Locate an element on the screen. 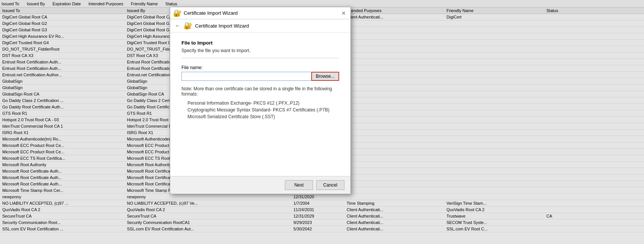 The image size is (644, 244). file-input-row: Browse... is located at coordinates (260, 76).